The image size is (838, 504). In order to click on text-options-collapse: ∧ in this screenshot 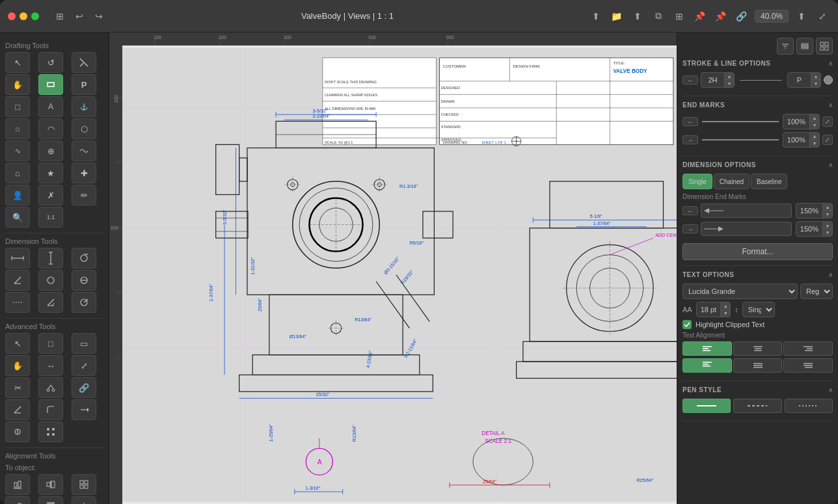, I will do `click(830, 274)`.